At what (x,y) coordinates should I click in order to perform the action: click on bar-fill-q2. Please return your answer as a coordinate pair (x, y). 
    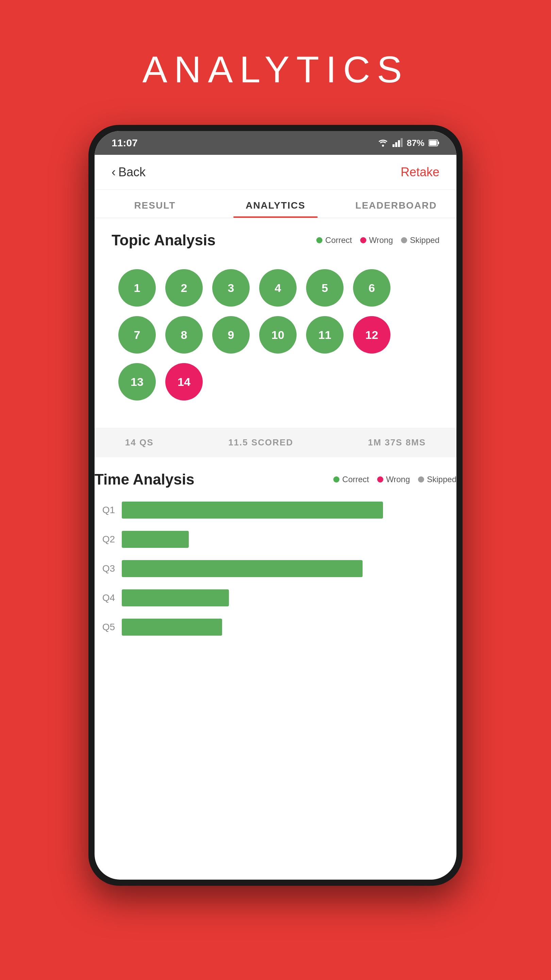
    Looking at the image, I should click on (155, 539).